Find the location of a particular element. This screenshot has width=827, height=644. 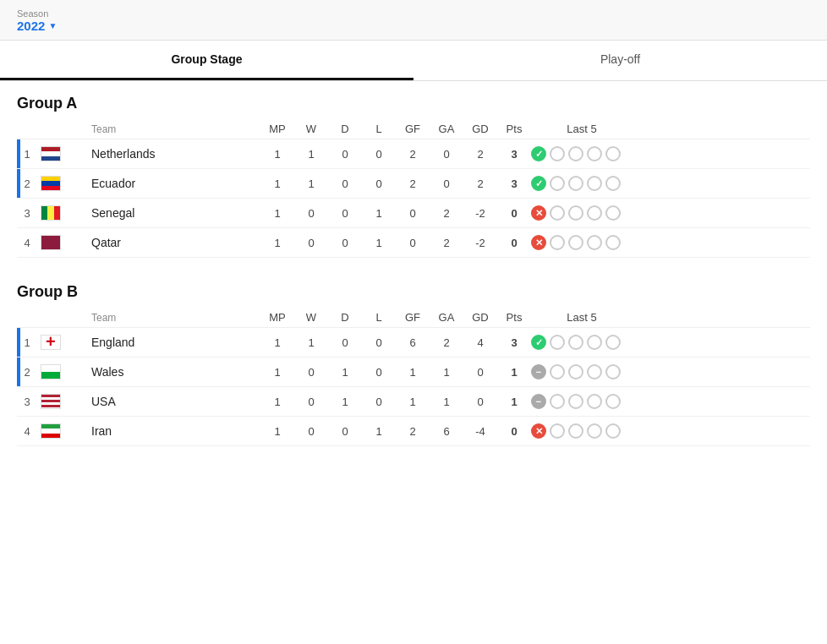

season-header: Season 2022 ▼ is located at coordinates (414, 20).